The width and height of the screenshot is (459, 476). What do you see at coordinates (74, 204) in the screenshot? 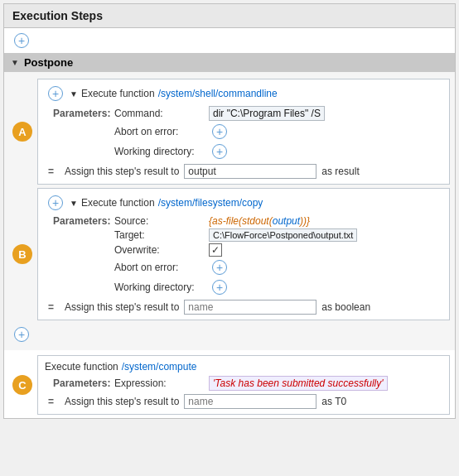
I see `step-b-collapse` at bounding box center [74, 204].